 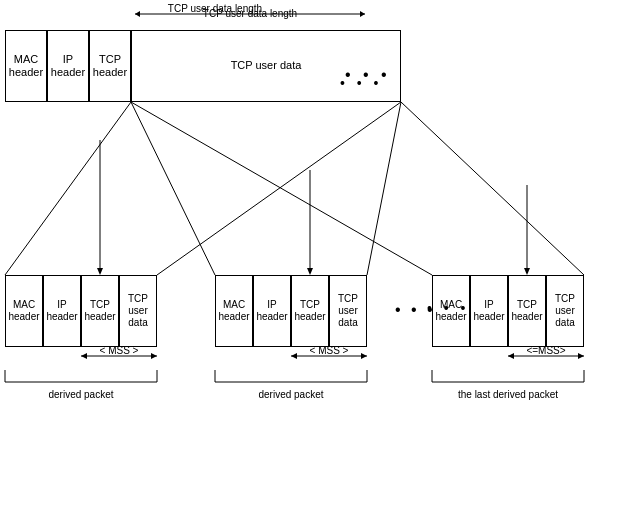 I want to click on top-packet: MAC header IP header TCP header TCP user…, so click(x=203, y=66).